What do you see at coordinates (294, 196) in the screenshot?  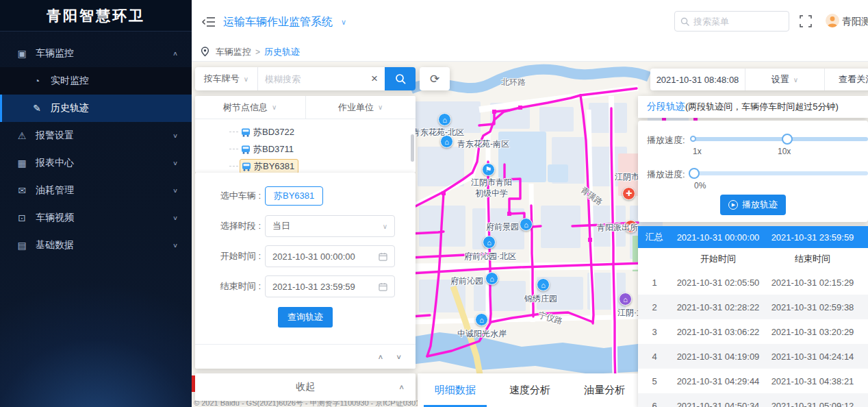 I see `selected-vehicle-tag: 苏BY6381` at bounding box center [294, 196].